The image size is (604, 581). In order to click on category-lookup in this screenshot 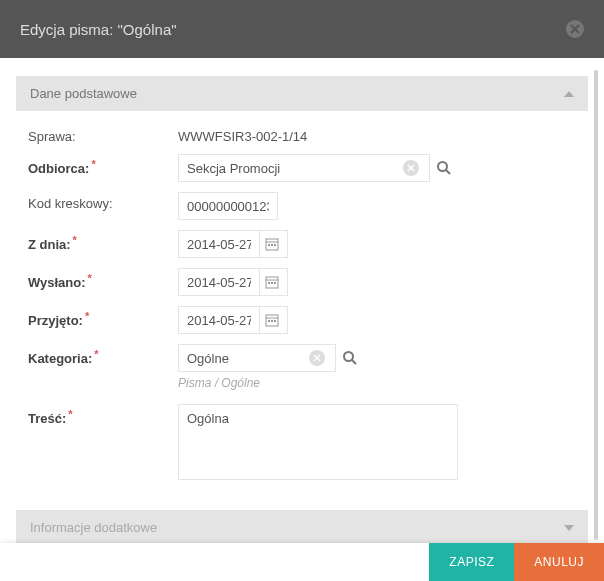, I will do `click(257, 358)`.